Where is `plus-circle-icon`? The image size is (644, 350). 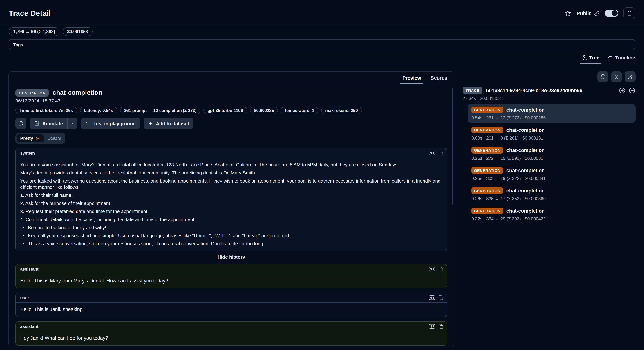
plus-circle-icon is located at coordinates (622, 90).